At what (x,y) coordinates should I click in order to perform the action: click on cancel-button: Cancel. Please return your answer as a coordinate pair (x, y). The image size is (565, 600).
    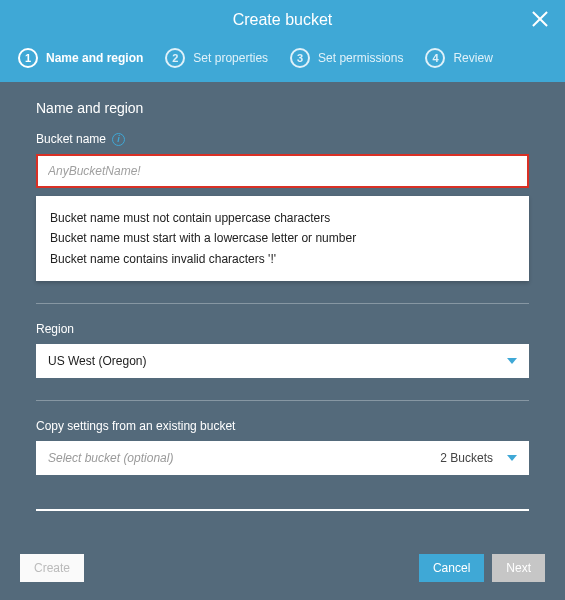
    Looking at the image, I should click on (452, 568).